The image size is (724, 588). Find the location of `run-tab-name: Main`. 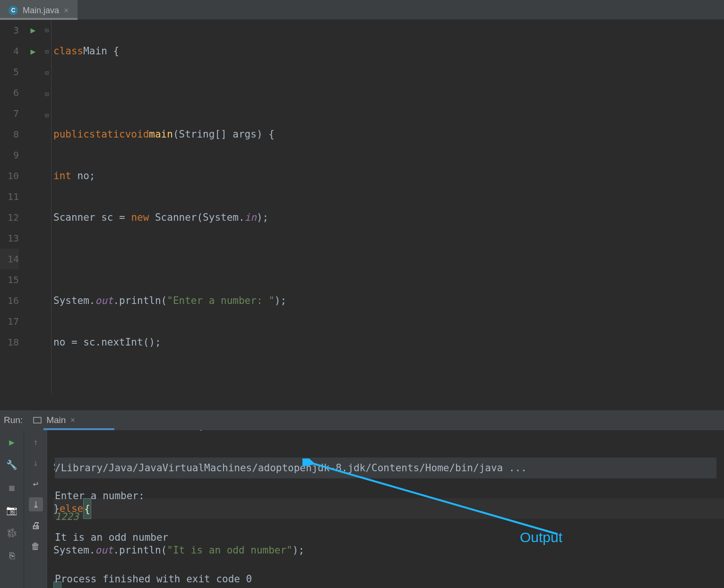

run-tab-name: Main is located at coordinates (56, 420).